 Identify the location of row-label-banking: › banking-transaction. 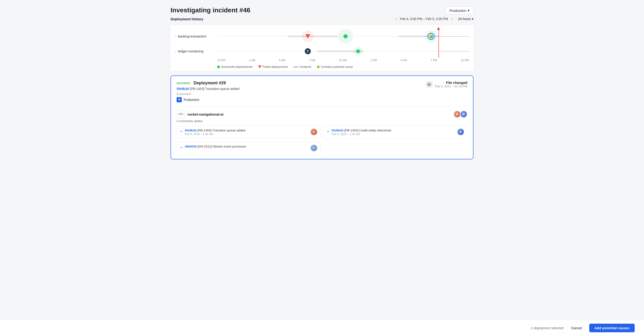
(196, 36).